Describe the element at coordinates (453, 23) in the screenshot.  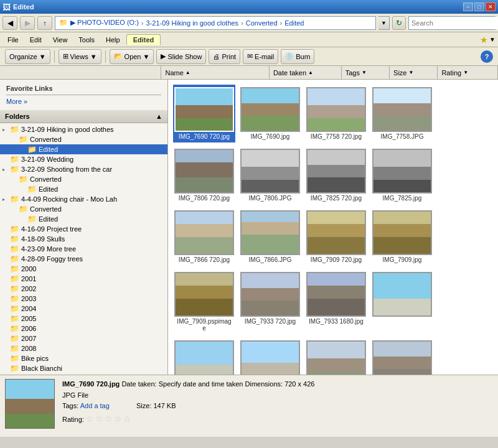
I see `search-input` at that location.